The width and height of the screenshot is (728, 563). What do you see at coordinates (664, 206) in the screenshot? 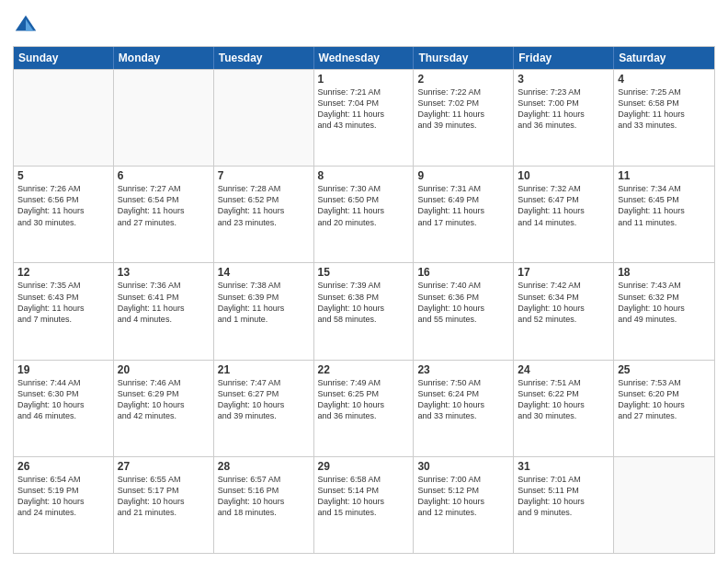
I see `cell-info: Sunrise: 7:34 AM Sunset: 6:45 PM Dayligh…` at bounding box center [664, 206].